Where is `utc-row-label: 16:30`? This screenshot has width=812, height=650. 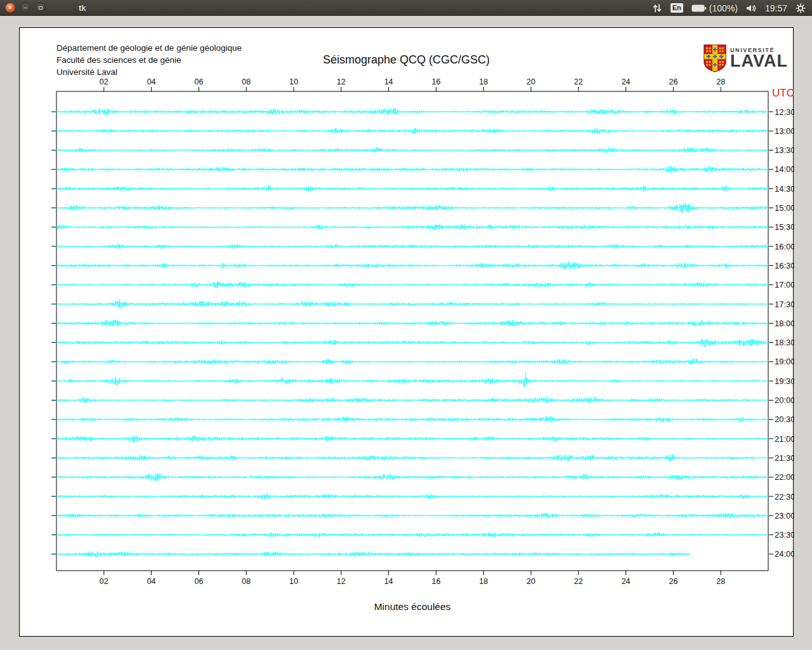 utc-row-label: 16:30 is located at coordinates (784, 265).